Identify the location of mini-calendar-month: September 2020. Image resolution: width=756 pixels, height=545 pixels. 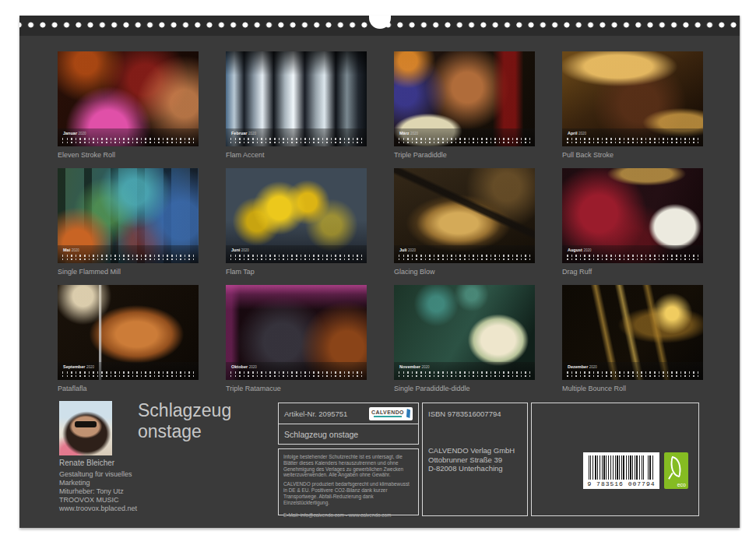
(128, 366).